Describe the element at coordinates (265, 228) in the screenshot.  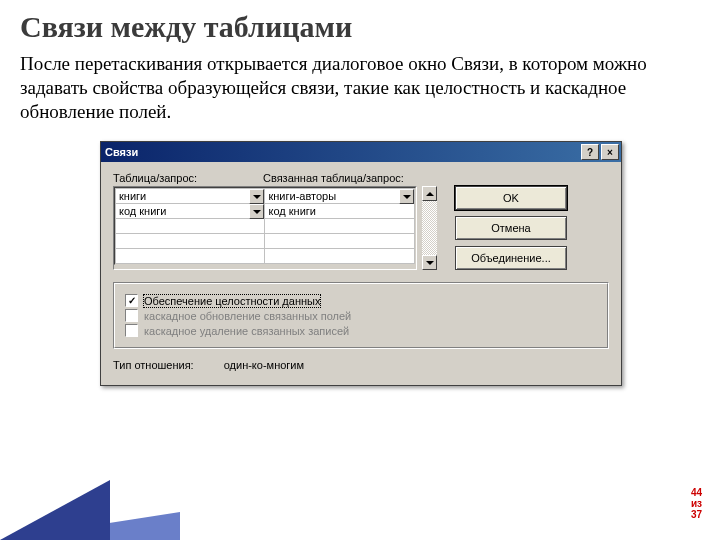
I see `fields-grid: книги книги-авторы код книги код книги` at that location.